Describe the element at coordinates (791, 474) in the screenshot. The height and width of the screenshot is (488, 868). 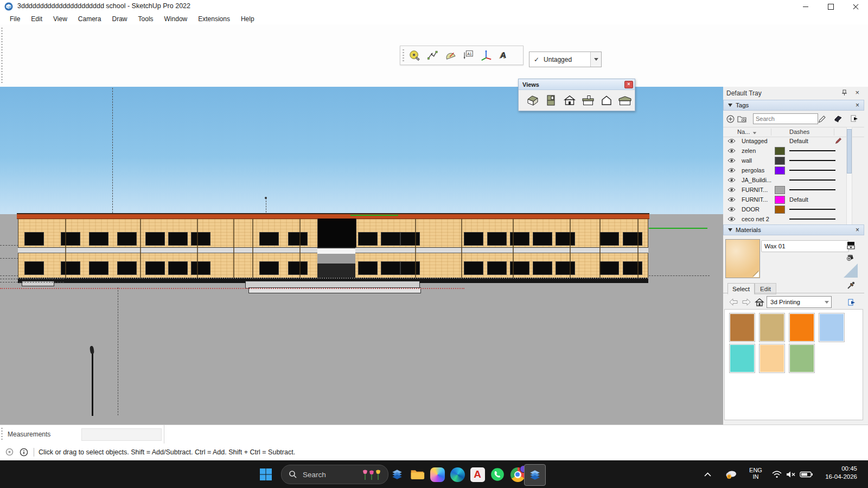
I see `tray-volume-muted-icon` at that location.